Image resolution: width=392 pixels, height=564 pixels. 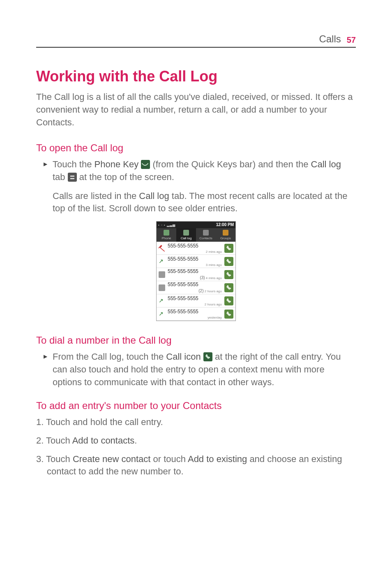 What do you see at coordinates (225, 225) in the screenshot?
I see `status-time: 12:00 PM` at bounding box center [225, 225].